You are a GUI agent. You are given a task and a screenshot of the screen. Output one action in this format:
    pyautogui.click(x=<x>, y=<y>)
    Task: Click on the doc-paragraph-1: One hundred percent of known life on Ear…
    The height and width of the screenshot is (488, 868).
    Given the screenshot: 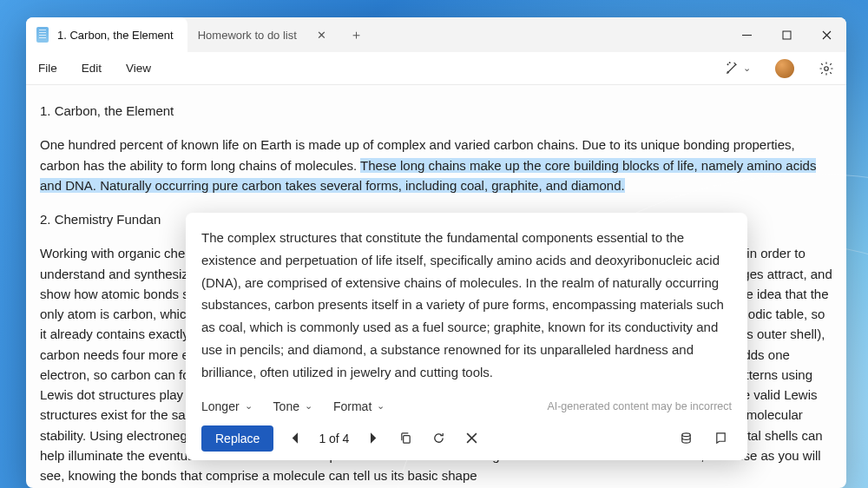 What is the action you would take?
    pyautogui.click(x=436, y=165)
    